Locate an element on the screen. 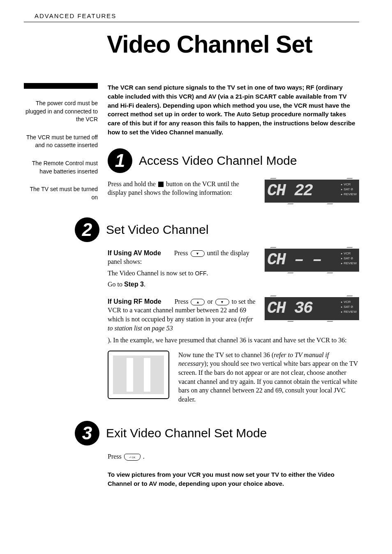  step-3-body: Press . is located at coordinates (233, 457).